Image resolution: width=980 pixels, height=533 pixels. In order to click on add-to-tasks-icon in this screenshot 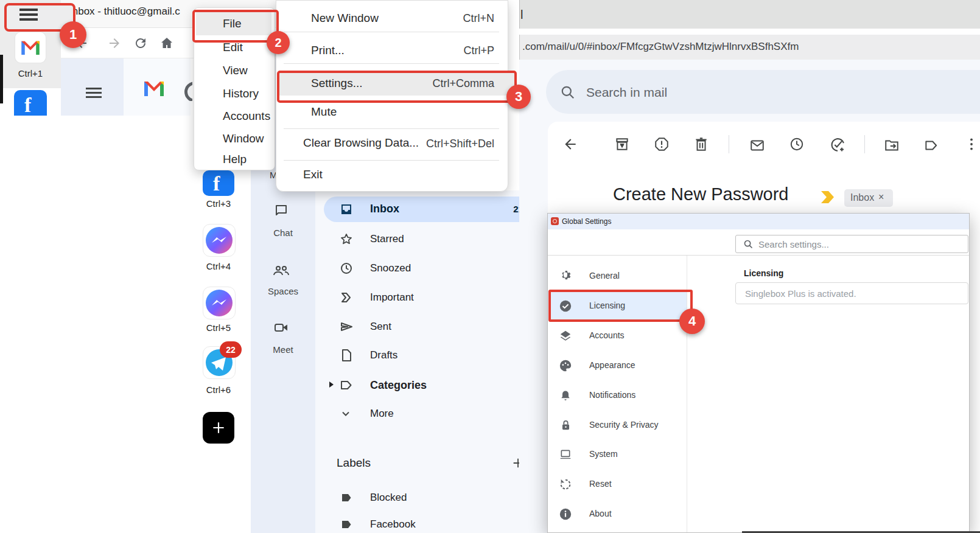, I will do `click(838, 145)`.